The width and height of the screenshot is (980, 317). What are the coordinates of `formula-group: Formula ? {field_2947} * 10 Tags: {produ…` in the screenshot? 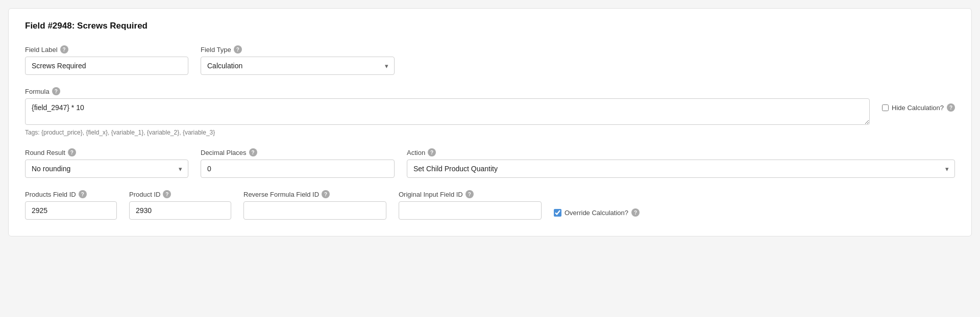 It's located at (447, 112).